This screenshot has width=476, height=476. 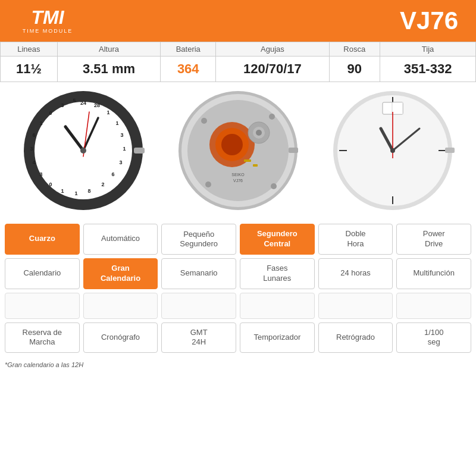 What do you see at coordinates (356, 274) in the screenshot?
I see `feature-24-horas: 24 horas` at bounding box center [356, 274].